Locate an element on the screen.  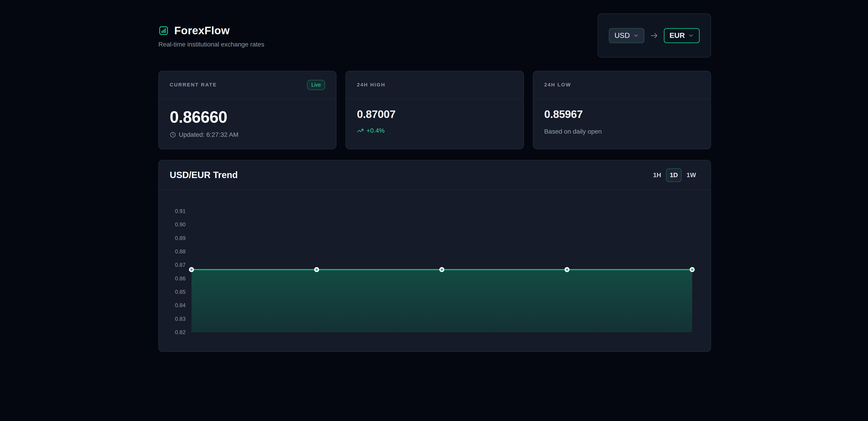
range-tabs: 1H 1D 1W is located at coordinates (675, 175).